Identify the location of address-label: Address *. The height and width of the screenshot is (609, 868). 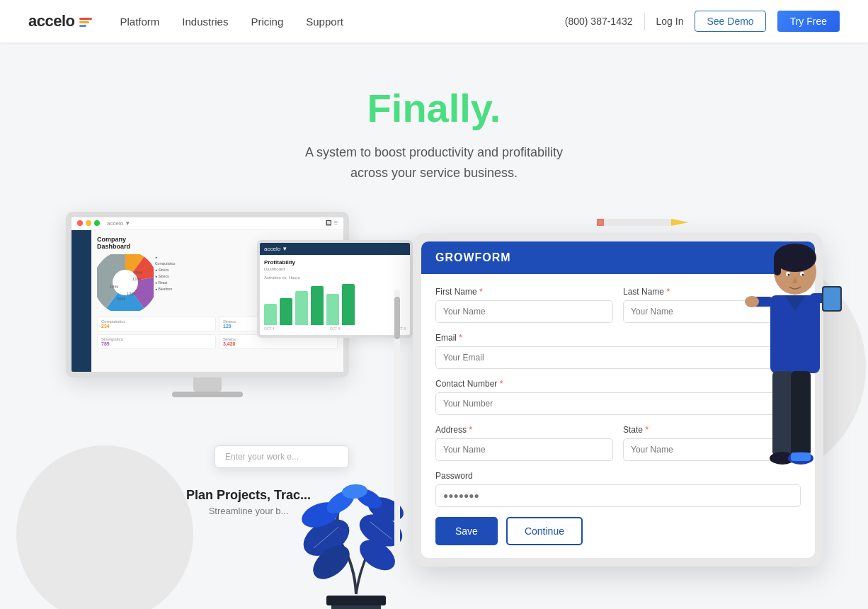
(524, 430).